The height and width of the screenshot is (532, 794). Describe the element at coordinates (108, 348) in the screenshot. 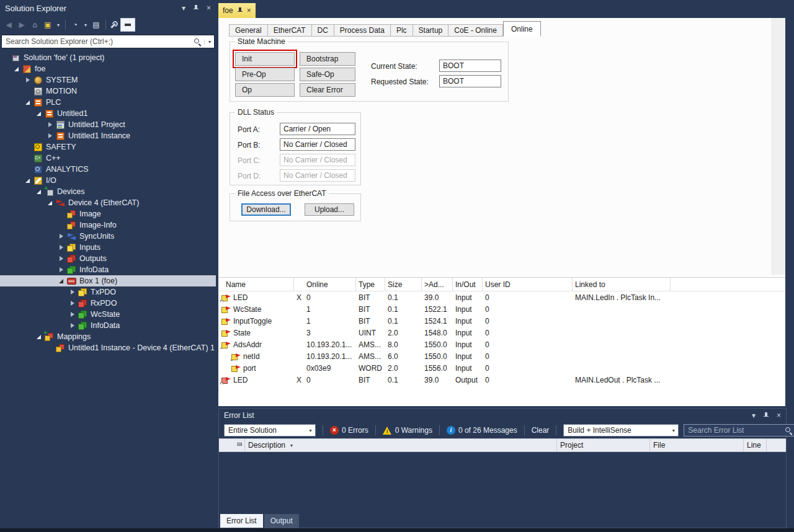

I see `tree-item: Untitled1 Instance - Device 4 (EtherCAT)…` at that location.